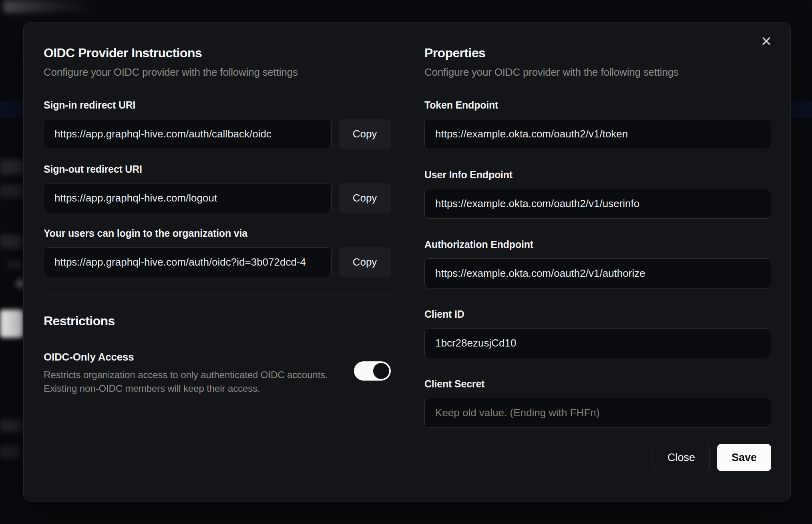 The height and width of the screenshot is (524, 812). What do you see at coordinates (681, 457) in the screenshot?
I see `close-button: Close` at bounding box center [681, 457].